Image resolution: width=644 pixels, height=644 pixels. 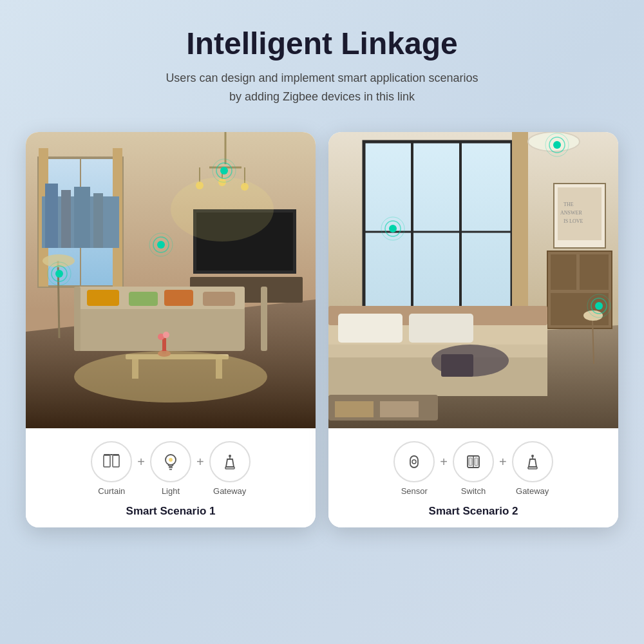 What do you see at coordinates (473, 491) in the screenshot?
I see `switch-label: Switch` at bounding box center [473, 491].